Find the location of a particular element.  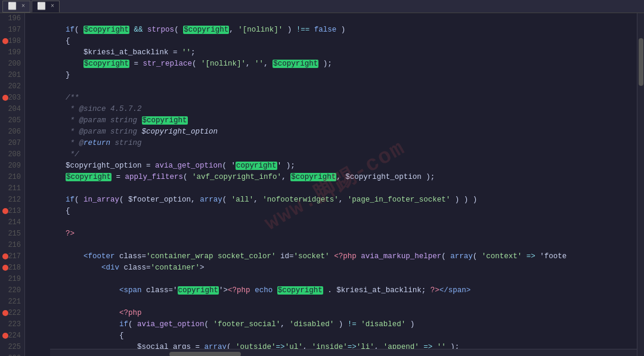

code-line-222: <?php is located at coordinates (337, 314).